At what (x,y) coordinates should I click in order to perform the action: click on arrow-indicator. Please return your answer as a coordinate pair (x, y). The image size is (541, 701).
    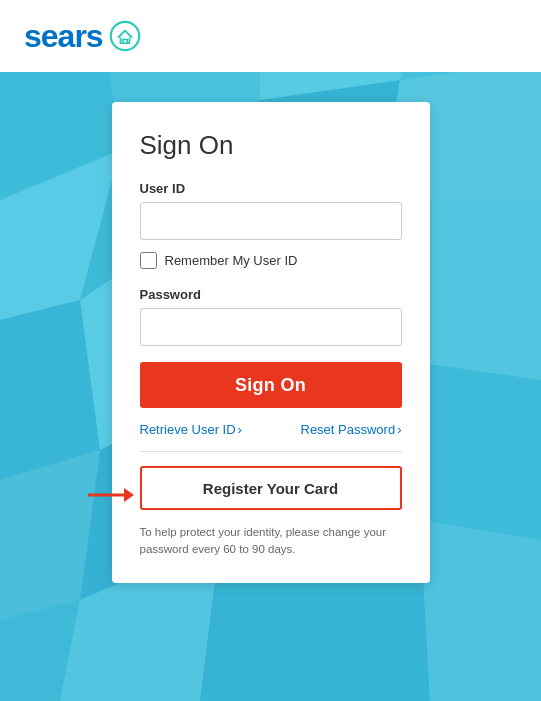
    Looking at the image, I should click on (111, 495).